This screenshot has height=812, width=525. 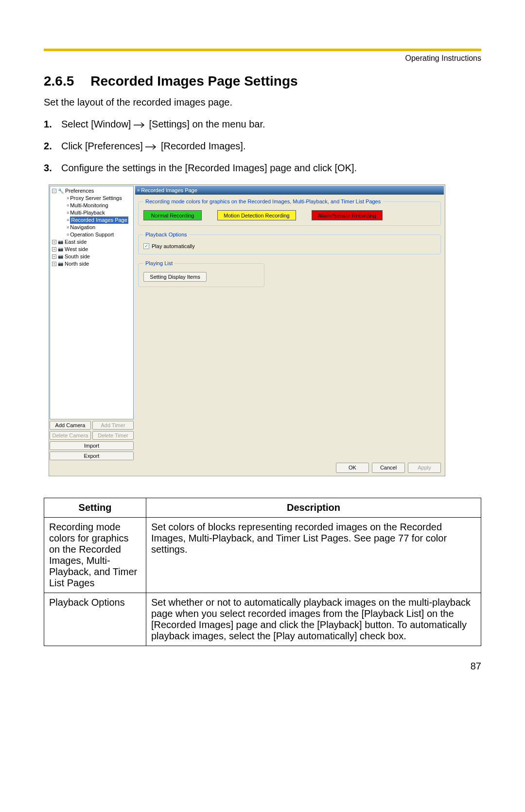 I want to click on tree-item: ≡Operation Support, so click(x=92, y=235).